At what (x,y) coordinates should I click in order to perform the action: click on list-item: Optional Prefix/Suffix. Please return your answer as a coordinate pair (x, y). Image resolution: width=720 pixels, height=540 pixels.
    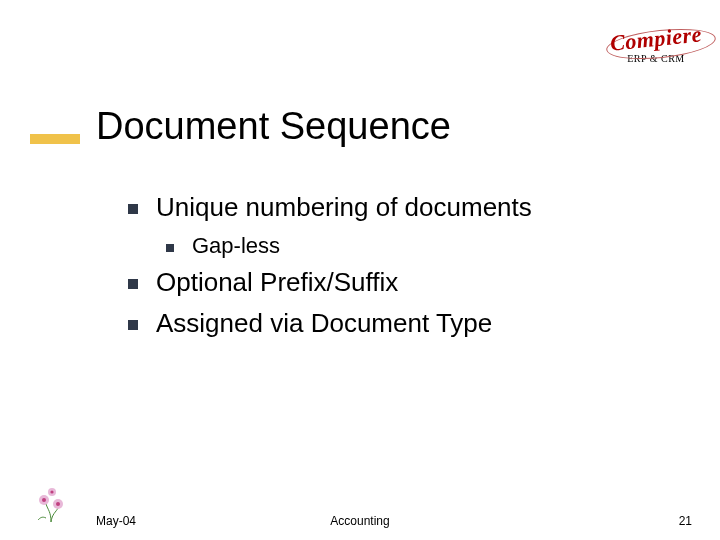
    Looking at the image, I should click on (404, 282).